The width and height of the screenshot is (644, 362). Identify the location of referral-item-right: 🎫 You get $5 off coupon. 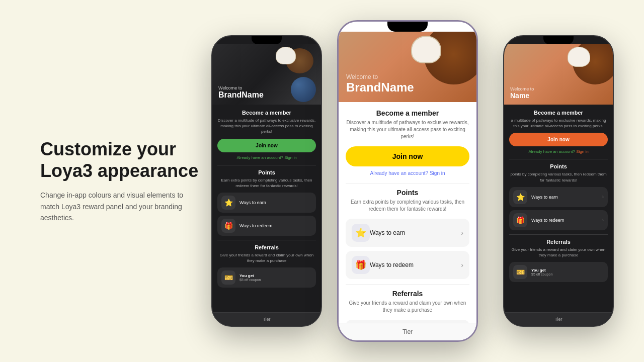
(558, 272).